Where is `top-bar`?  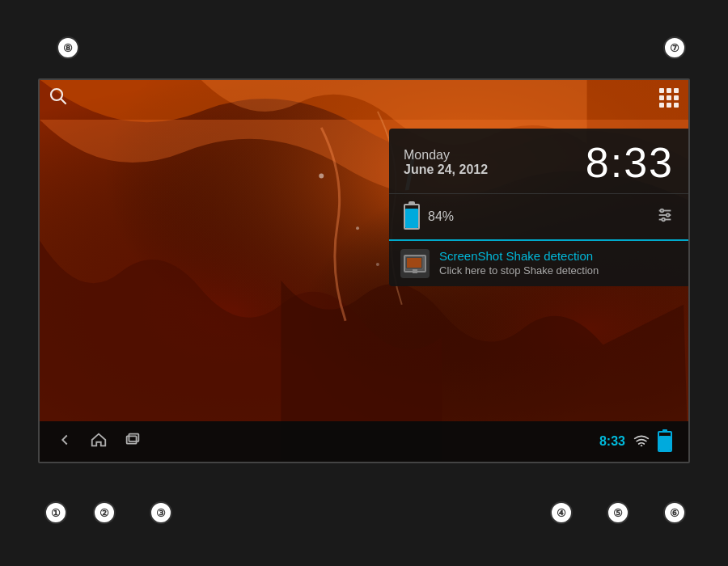
top-bar is located at coordinates (364, 98).